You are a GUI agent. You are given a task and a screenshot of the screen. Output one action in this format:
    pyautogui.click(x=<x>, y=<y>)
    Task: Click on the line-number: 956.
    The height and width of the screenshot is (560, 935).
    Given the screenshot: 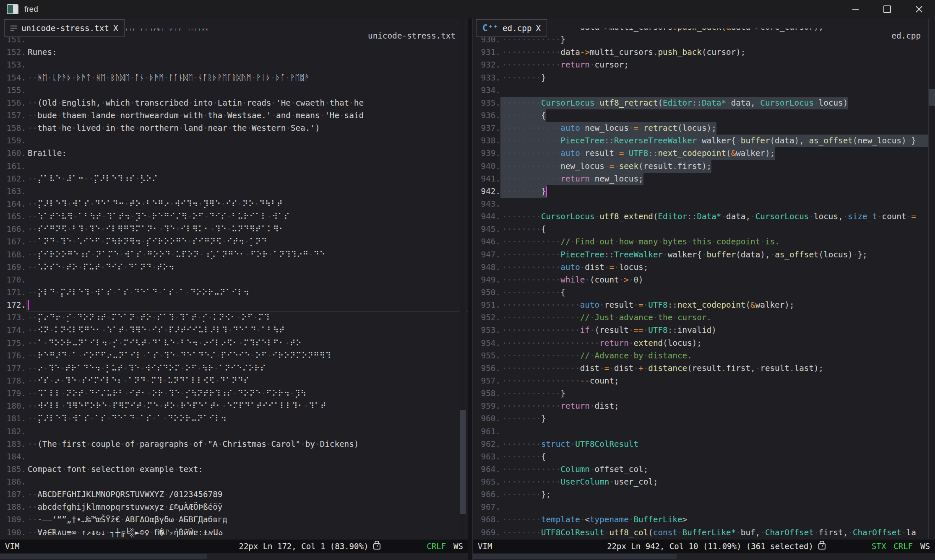 What is the action you would take?
    pyautogui.click(x=487, y=368)
    